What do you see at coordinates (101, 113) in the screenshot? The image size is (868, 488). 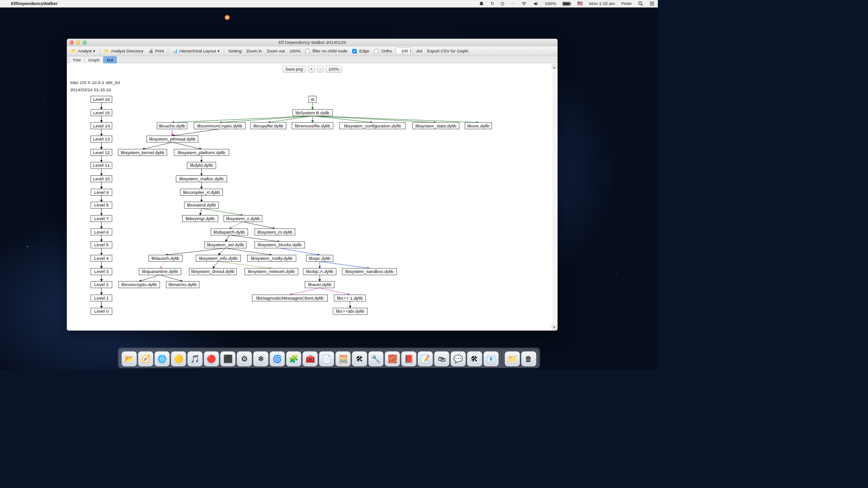 I see `level-box: Level 15` at bounding box center [101, 113].